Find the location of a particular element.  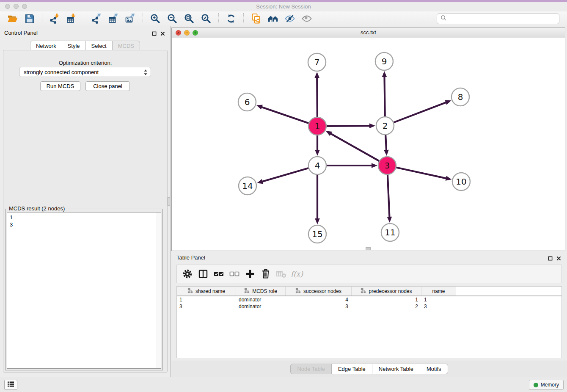

dropdown-spinner-icon is located at coordinates (146, 73).